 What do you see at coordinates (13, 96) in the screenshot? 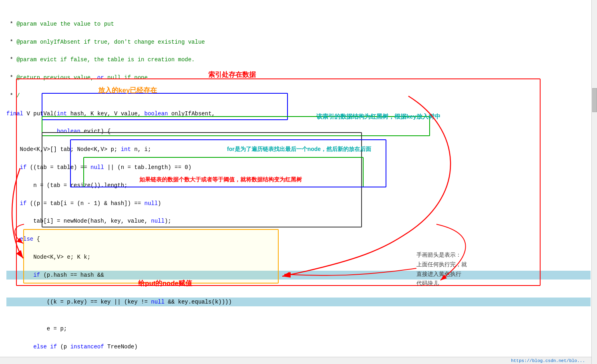
I see `code-line-5: * /` at bounding box center [13, 96].